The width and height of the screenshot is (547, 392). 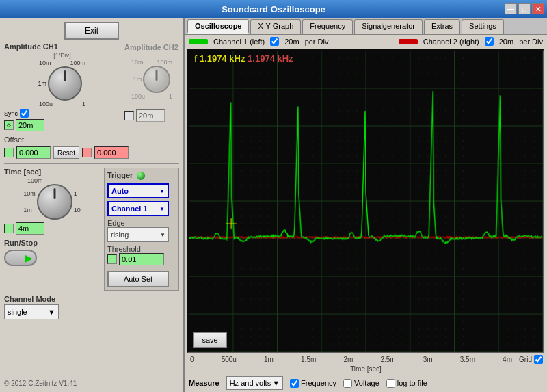 What do you see at coordinates (468, 360) in the screenshot?
I see `x-label-3.5m: 3.5m` at bounding box center [468, 360].